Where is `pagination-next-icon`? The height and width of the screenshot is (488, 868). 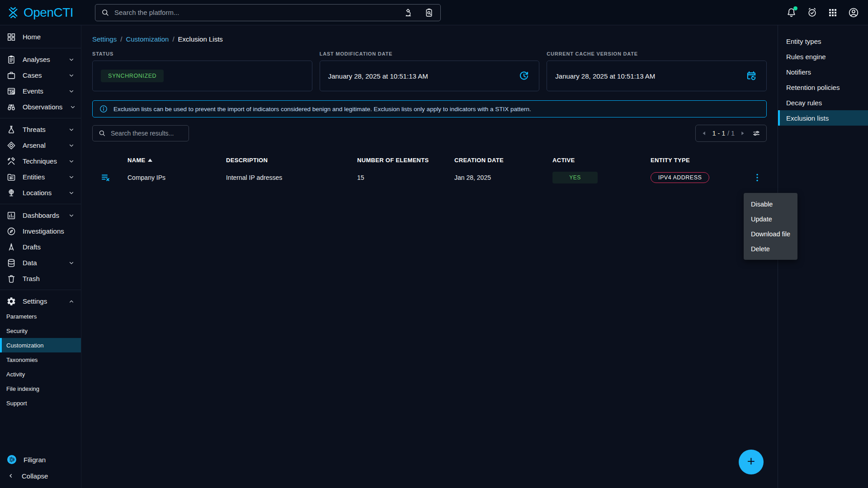
pagination-next-icon is located at coordinates (742, 133).